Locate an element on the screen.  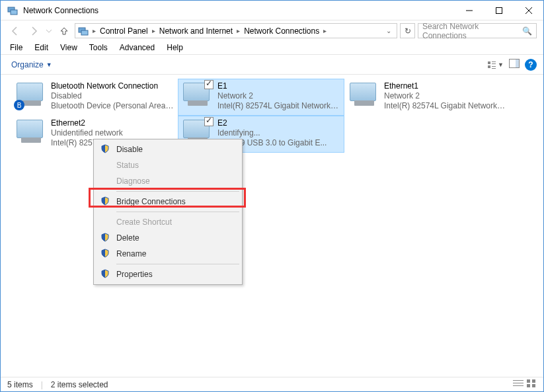
ctx-bridge-connections: Bridge Connections is located at coordinates (168, 202).